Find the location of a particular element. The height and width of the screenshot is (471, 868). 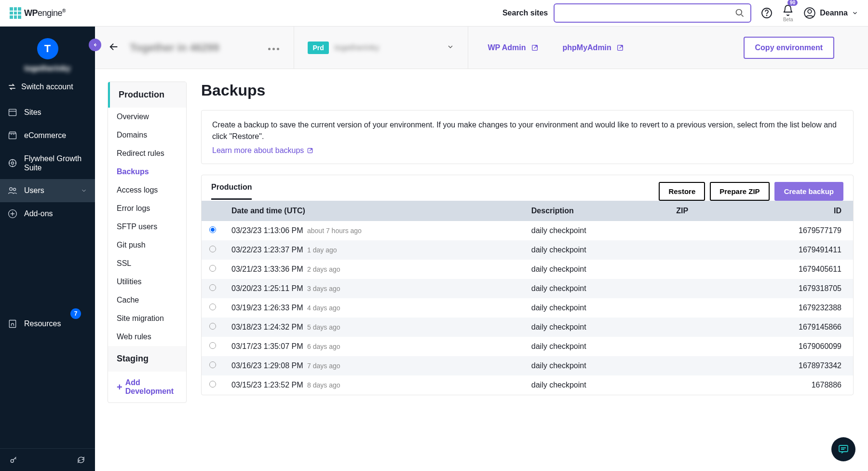

sub-nav-sftp-users: SFTP users is located at coordinates (147, 227).